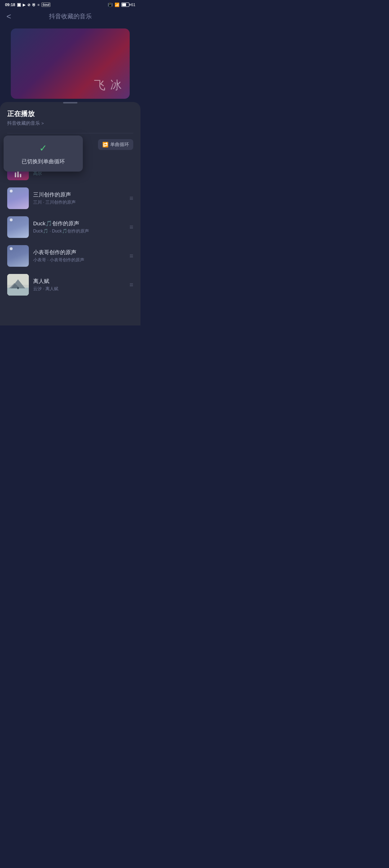 The image size is (389, 868). Describe the element at coordinates (70, 114) in the screenshot. I see `now-playing-label: 正在播放` at that location.